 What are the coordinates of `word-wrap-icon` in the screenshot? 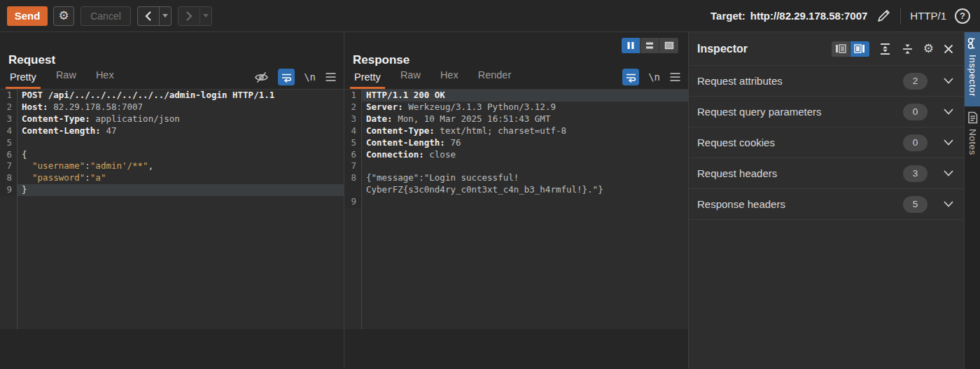 It's located at (631, 77).